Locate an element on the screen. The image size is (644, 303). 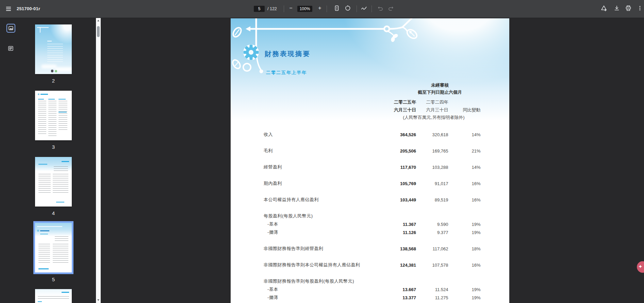
col-header-change: 同比變動 is located at coordinates (472, 110).